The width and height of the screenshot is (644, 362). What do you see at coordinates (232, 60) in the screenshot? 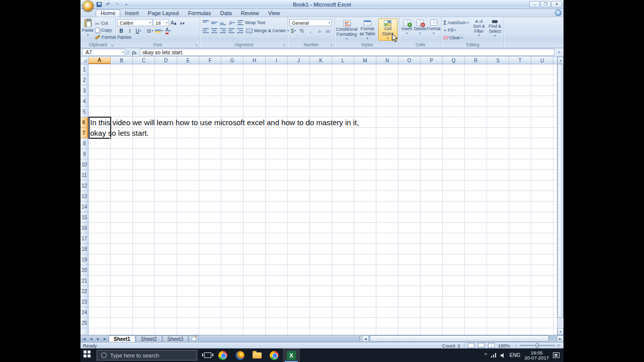
I see `column-header-G: G` at bounding box center [232, 60].